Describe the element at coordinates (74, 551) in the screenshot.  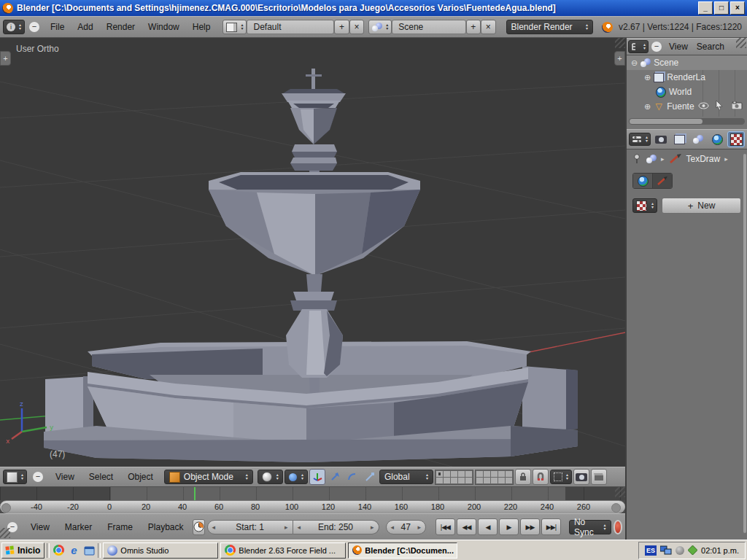
I see `quick-launch-ie-icon: e` at that location.